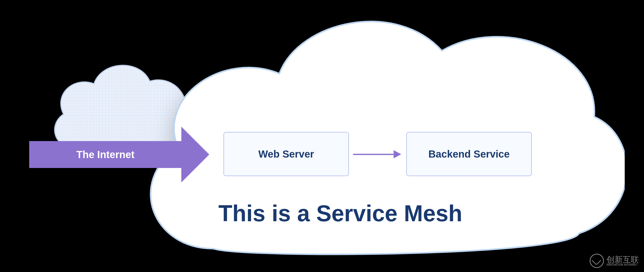 This screenshot has width=644, height=272. Describe the element at coordinates (340, 214) in the screenshot. I see `mesh-caption: This is a Service Mesh` at that location.